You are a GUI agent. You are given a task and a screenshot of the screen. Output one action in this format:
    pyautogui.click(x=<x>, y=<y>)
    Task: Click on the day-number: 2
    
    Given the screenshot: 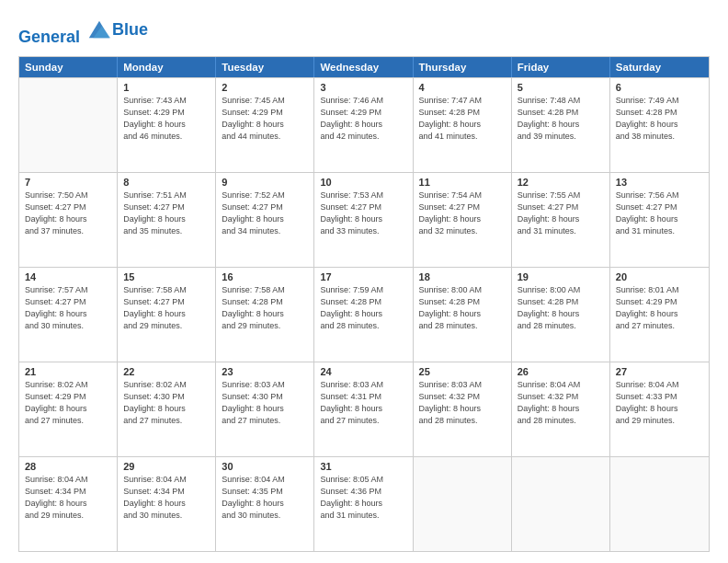 What is the action you would take?
    pyautogui.click(x=265, y=87)
    